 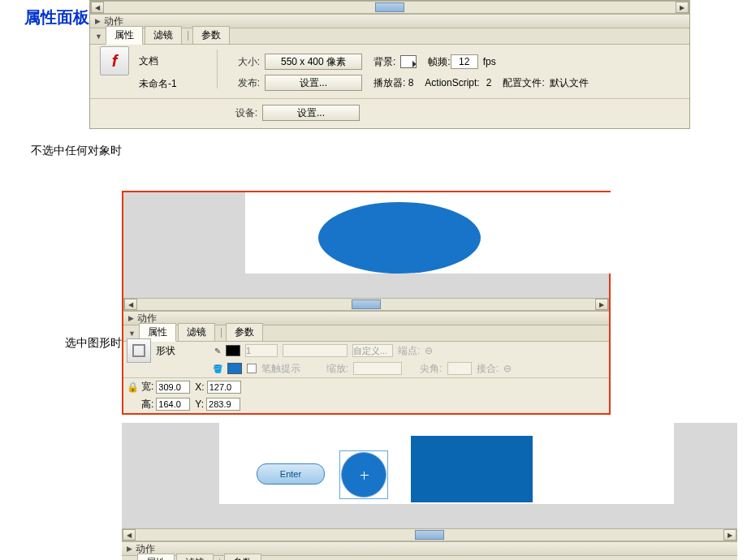 What do you see at coordinates (218, 368) in the screenshot?
I see `bucket-icon: 🪣` at bounding box center [218, 368].